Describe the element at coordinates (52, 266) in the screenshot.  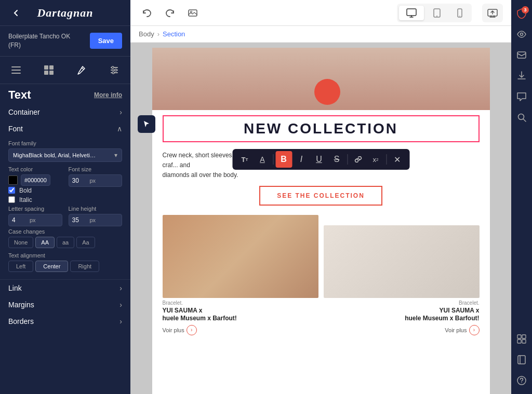
I see `align-center-btn: Center` at that location.